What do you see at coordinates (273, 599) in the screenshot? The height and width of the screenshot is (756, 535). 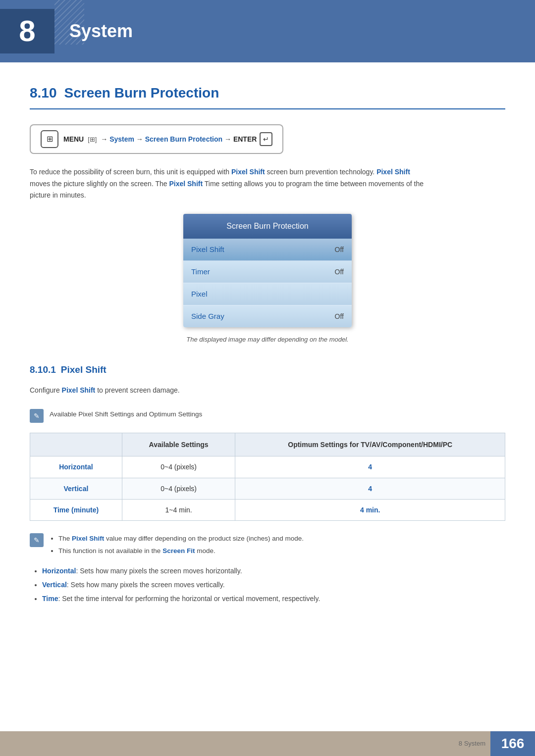 I see `bullet-time: Time: Set the time interval for performi…` at bounding box center [273, 599].